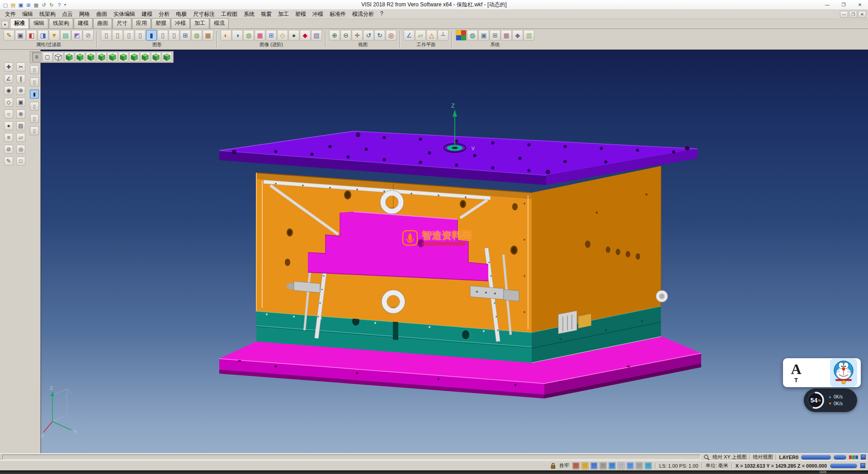 This screenshot has width=868, height=474. I want to click on sketch-icon: ✎, so click(9, 161).